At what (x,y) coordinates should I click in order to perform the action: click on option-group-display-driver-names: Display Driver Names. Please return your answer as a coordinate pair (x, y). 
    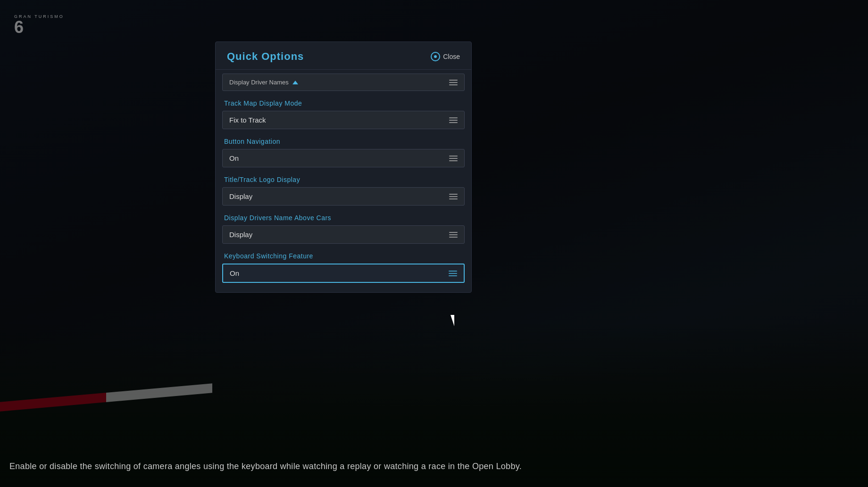
    Looking at the image, I should click on (343, 82).